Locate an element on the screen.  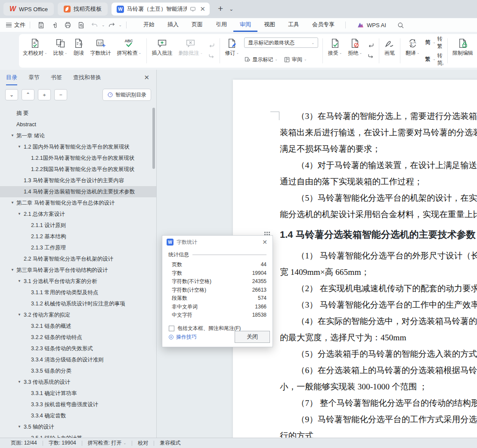
menu-tab-7: 工具 is located at coordinates (294, 25).